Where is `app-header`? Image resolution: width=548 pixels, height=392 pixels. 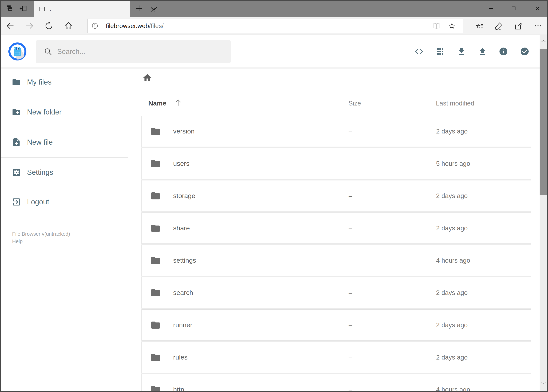 app-header is located at coordinates (274, 51).